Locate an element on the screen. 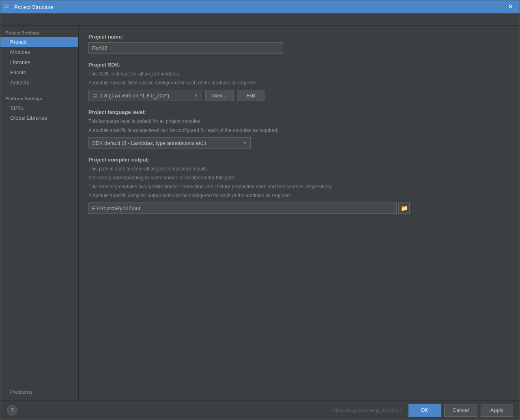 The width and height of the screenshot is (520, 420). sidebar-item-facets: Facets is located at coordinates (39, 72).